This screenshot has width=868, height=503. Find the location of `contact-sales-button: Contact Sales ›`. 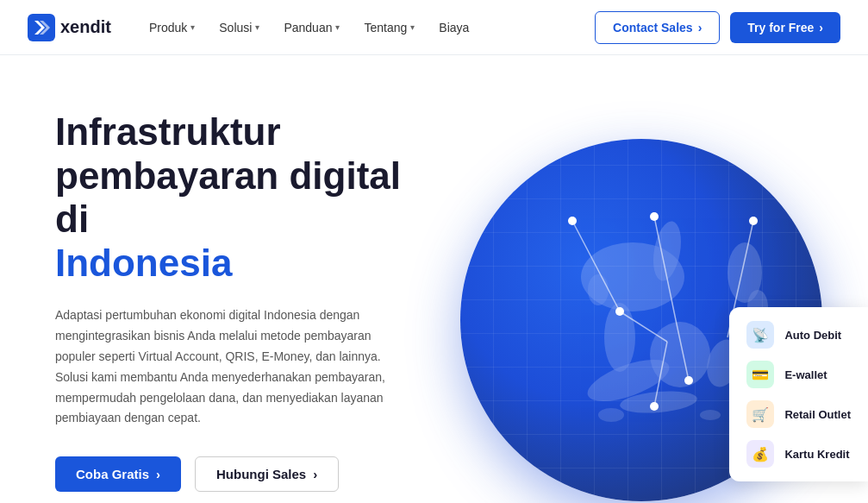

contact-sales-button: Contact Sales › is located at coordinates (657, 28).